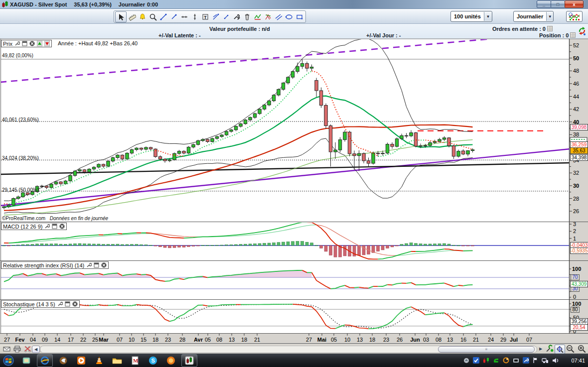 Image resolution: width=588 pixels, height=367 pixels. What do you see at coordinates (544, 4) in the screenshot?
I see `minimize-button: _` at bounding box center [544, 4].